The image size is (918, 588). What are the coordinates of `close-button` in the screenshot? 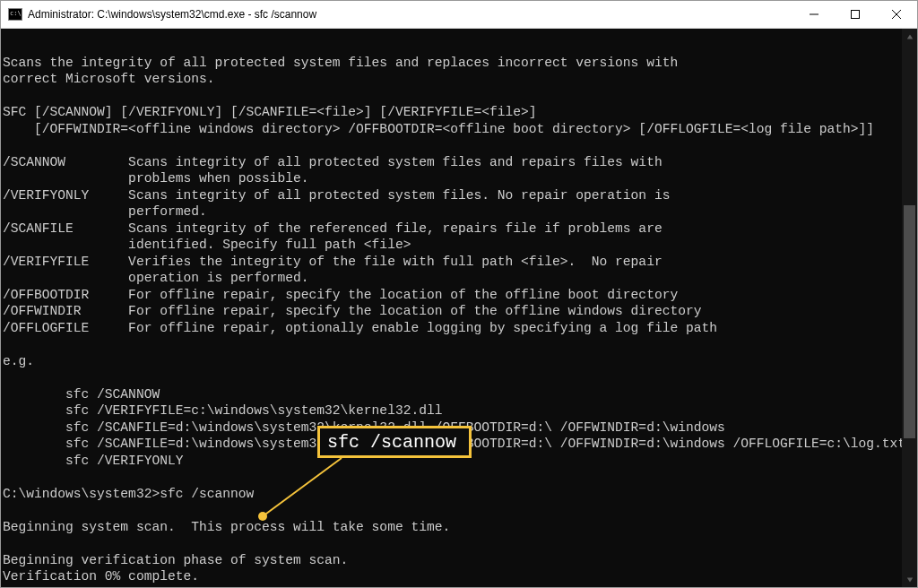 It's located at (896, 14).